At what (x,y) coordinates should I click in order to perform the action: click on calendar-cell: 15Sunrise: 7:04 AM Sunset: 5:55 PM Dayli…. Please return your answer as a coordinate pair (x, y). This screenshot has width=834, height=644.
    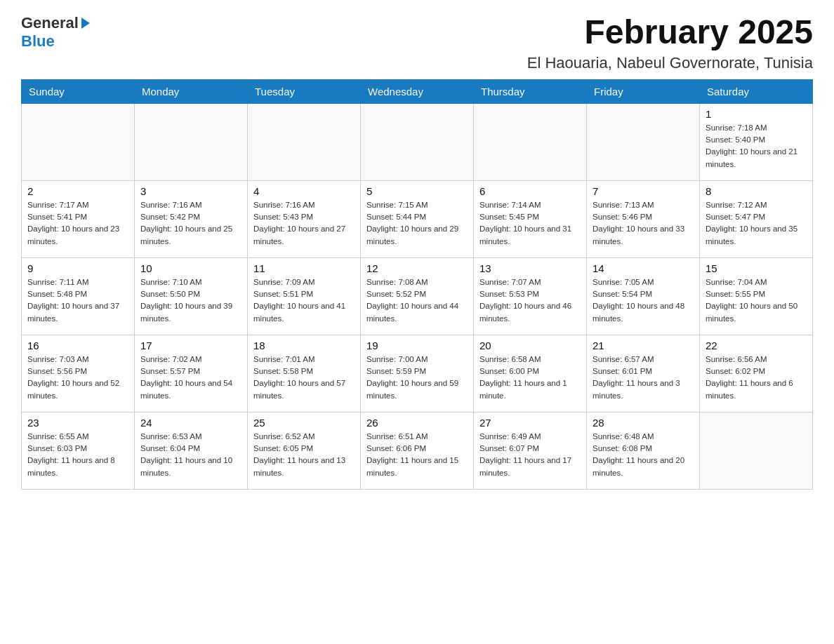
    Looking at the image, I should click on (757, 296).